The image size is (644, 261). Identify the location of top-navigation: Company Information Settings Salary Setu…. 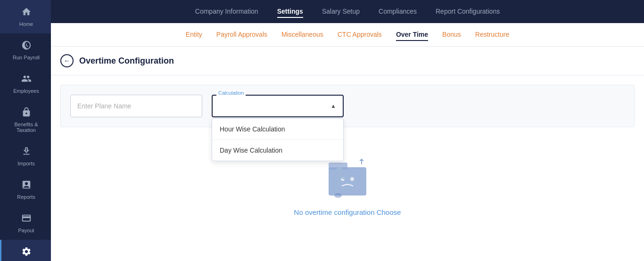
(347, 11).